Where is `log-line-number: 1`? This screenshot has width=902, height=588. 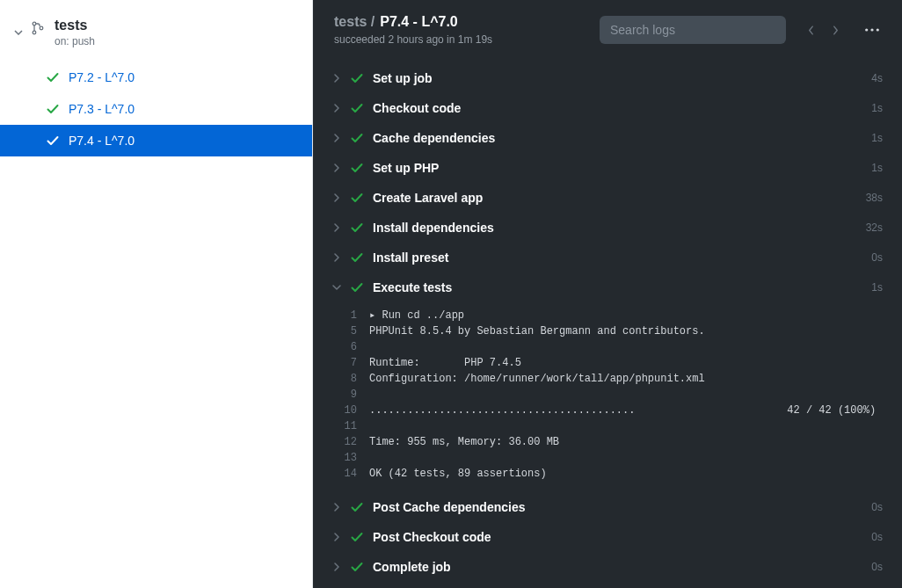
log-line-number: 1 is located at coordinates (351, 316).